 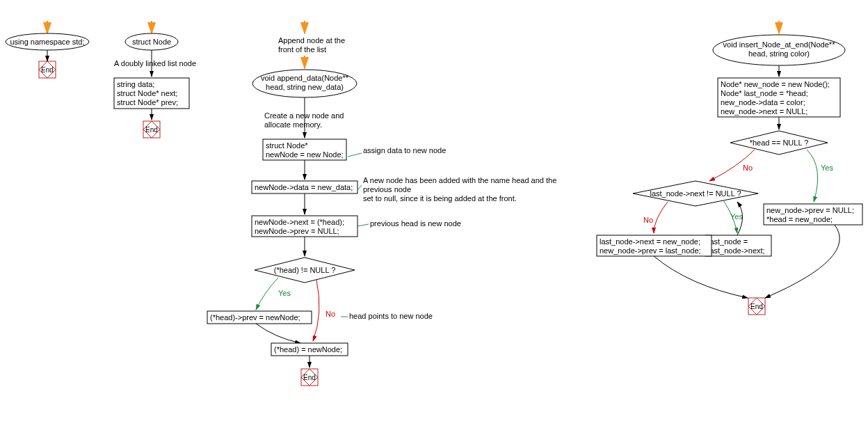 What do you see at coordinates (827, 168) in the screenshot?
I see `fc4-yes1: Yes` at bounding box center [827, 168].